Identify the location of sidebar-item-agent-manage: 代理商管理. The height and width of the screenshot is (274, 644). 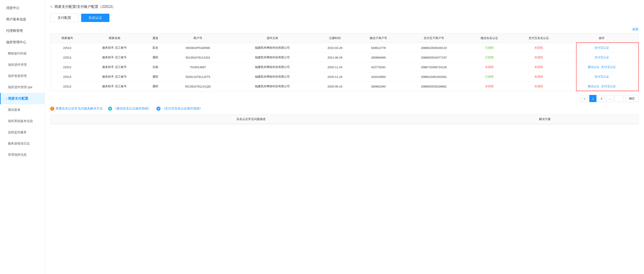
(22, 31).